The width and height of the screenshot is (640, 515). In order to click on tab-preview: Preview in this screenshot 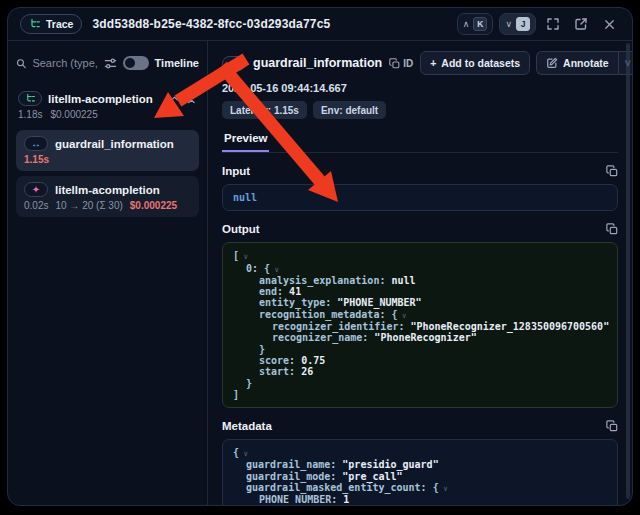, I will do `click(246, 140)`.